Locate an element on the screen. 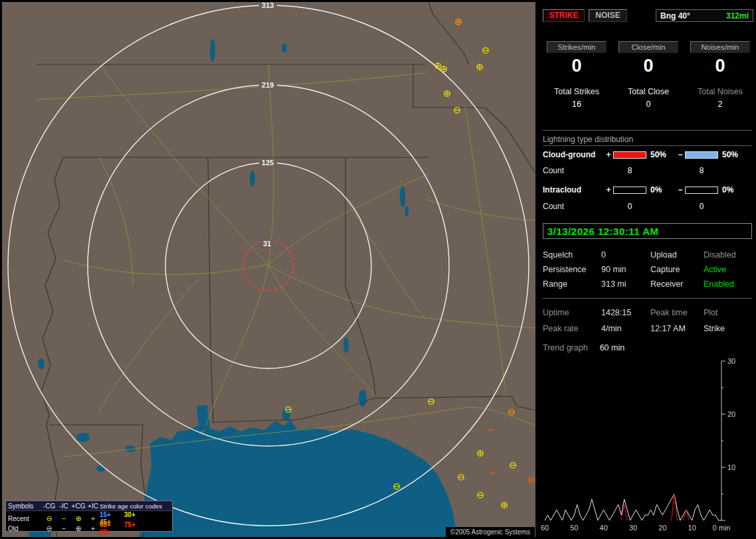 The width and height of the screenshot is (756, 539). peak-rate-value: 4/min is located at coordinates (626, 329).